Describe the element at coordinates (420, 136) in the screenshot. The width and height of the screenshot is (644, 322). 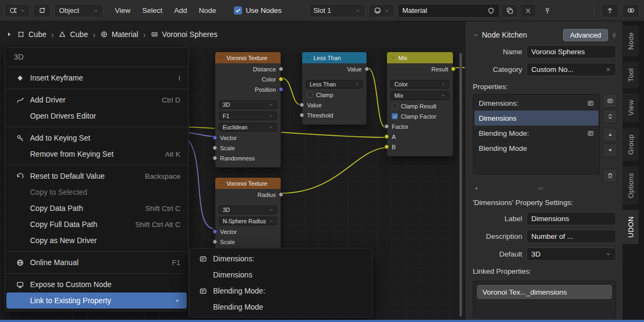
I see `input-a: A` at that location.